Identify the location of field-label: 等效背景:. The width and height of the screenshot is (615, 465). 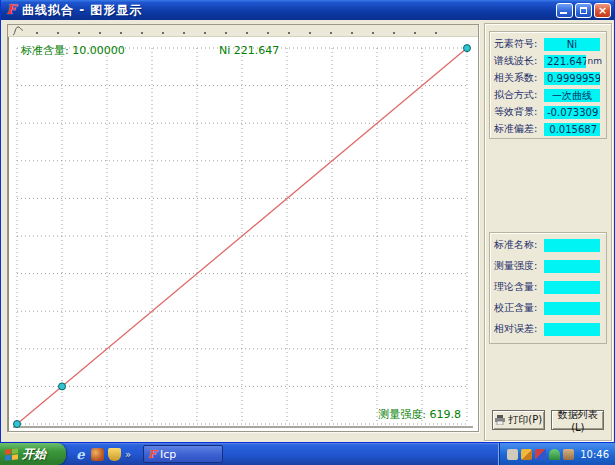
(519, 112).